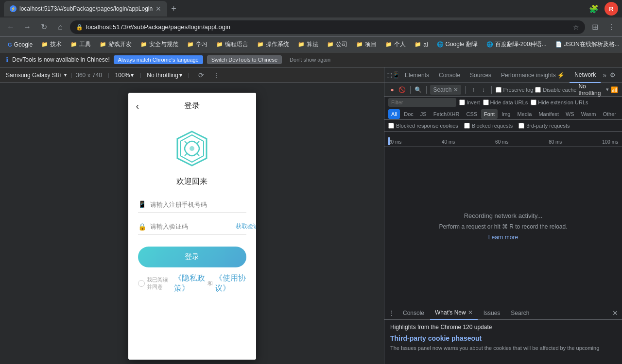 Image resolution: width=622 pixels, height=364 pixels. What do you see at coordinates (506, 114) in the screenshot?
I see `filter-img: Img` at bounding box center [506, 114].